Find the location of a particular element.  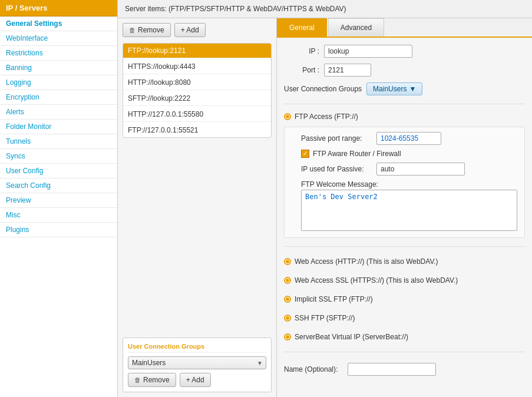

sidebar-item-misc: Misc is located at coordinates (59, 216).